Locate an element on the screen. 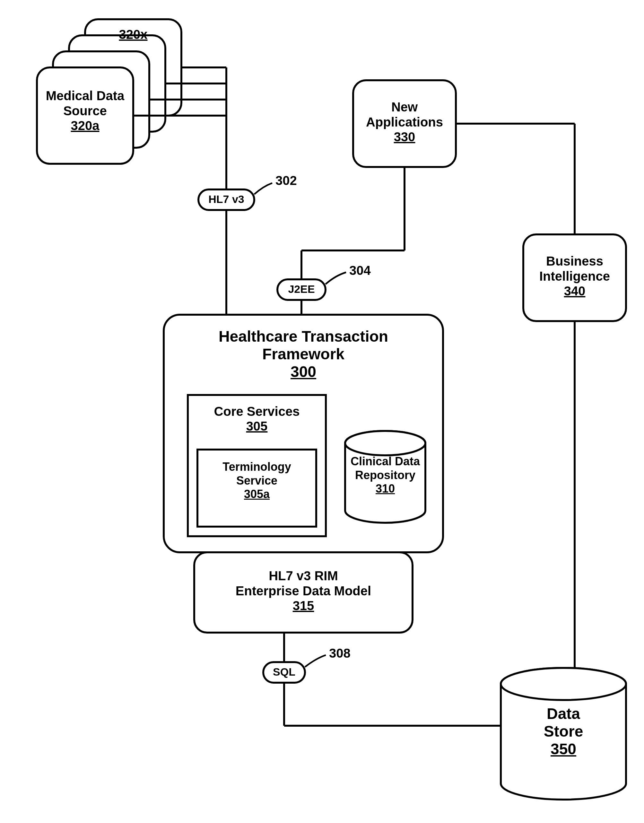 The height and width of the screenshot is (823, 644). mds-box-label: Medical Data Source 320a is located at coordinates (85, 111).